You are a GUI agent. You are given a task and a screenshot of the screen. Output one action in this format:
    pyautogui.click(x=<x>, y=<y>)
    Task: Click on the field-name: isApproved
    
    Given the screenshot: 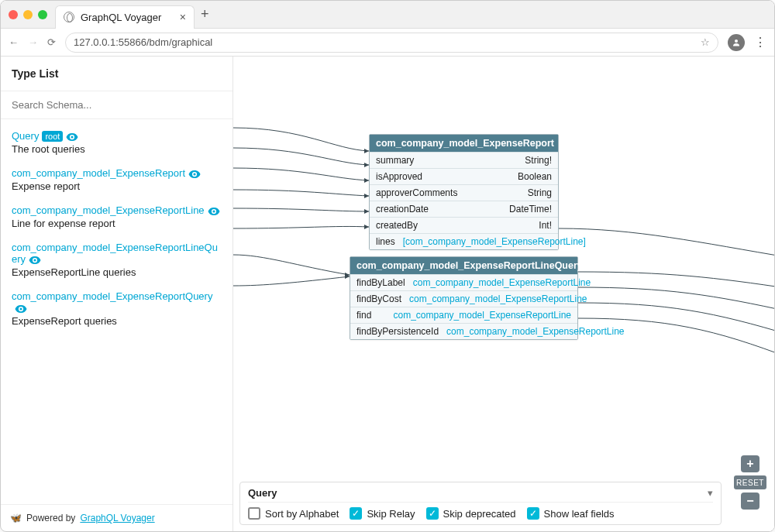 What is the action you would take?
    pyautogui.click(x=399, y=177)
    